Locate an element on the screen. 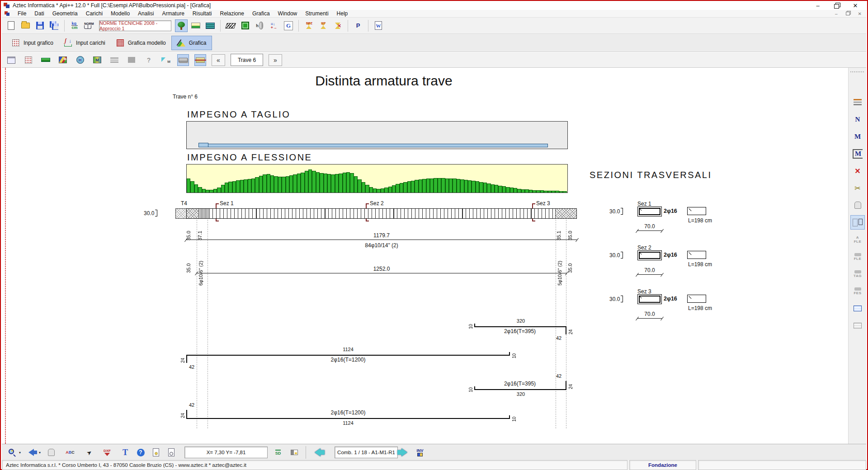  zoom-select-button is located at coordinates (12, 452).